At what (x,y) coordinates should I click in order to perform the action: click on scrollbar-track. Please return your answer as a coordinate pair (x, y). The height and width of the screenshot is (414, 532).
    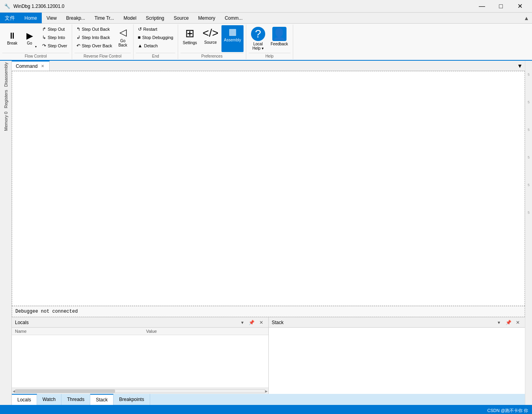
    Looking at the image, I should click on (140, 391).